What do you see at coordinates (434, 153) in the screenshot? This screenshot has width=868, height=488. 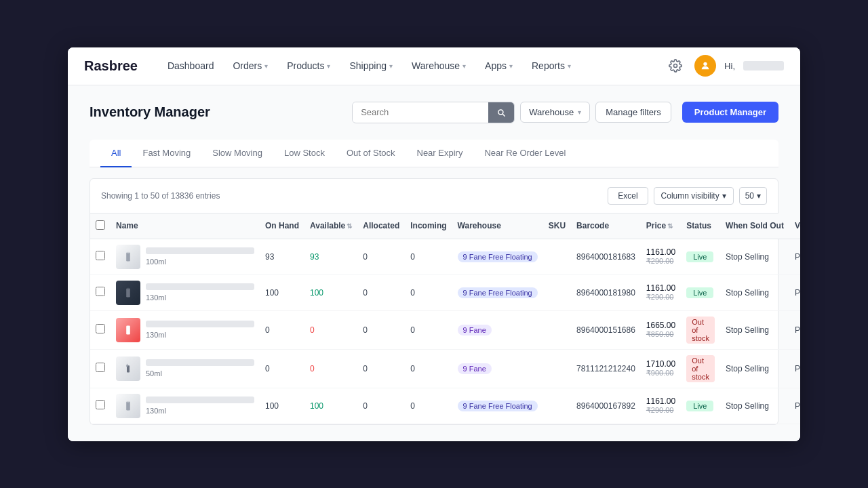 I see `tabs-bar: All Fast Moving Slow Moving Low Stock Ou…` at bounding box center [434, 153].